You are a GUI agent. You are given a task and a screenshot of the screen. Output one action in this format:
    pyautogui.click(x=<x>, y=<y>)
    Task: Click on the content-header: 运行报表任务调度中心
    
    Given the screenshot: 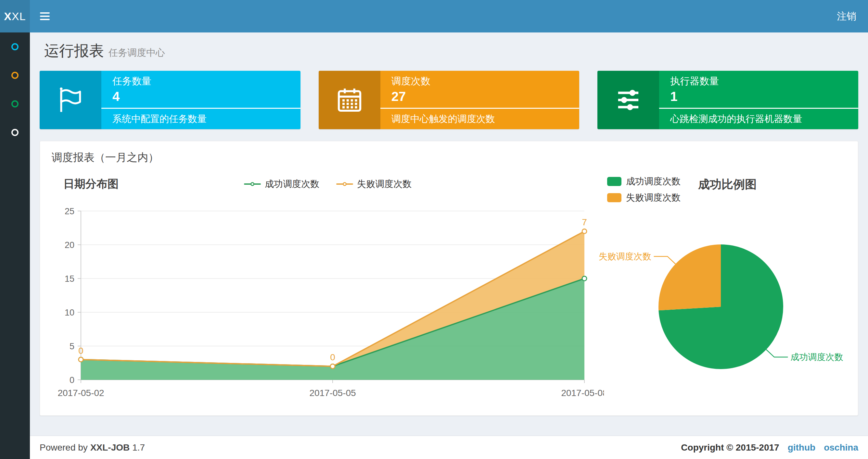 What is the action you would take?
    pyautogui.click(x=449, y=50)
    